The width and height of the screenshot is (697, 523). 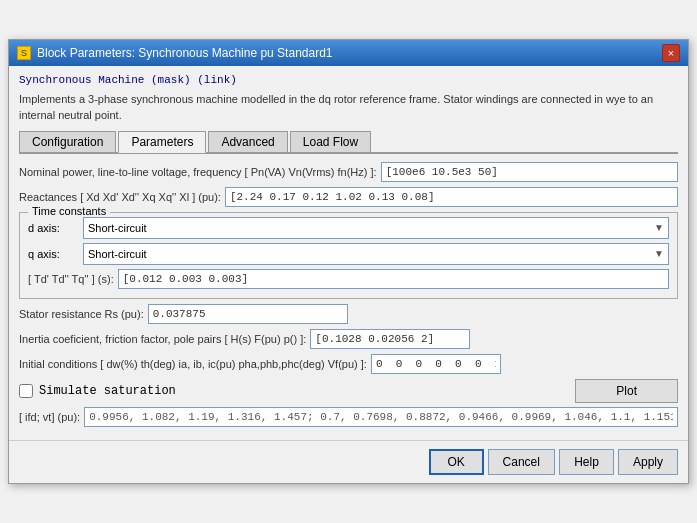 What do you see at coordinates (452, 197) in the screenshot?
I see `reactances-input` at bounding box center [452, 197].